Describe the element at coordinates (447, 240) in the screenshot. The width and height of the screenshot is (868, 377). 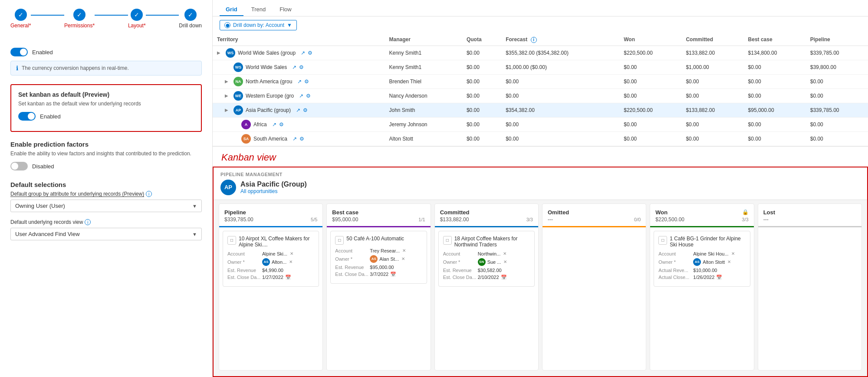
I see `card-type-icon: □` at that location.